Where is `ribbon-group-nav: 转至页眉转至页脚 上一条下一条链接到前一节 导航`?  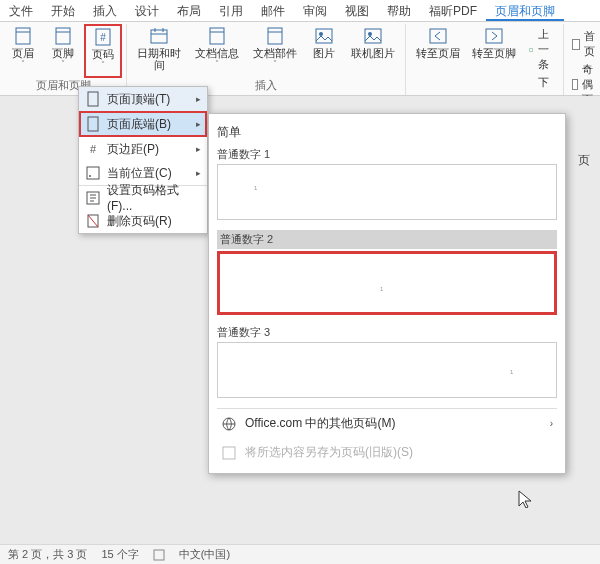
ribbon-group-nav: 转至页眉转至页脚 上一条下一条链接到前一节 导航 is located at coordinates (485, 60).